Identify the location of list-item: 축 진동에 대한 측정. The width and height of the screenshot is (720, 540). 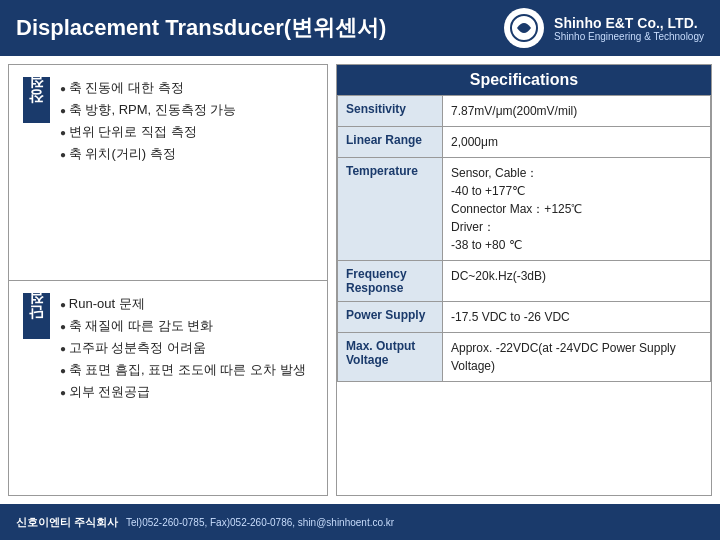
(184, 88).